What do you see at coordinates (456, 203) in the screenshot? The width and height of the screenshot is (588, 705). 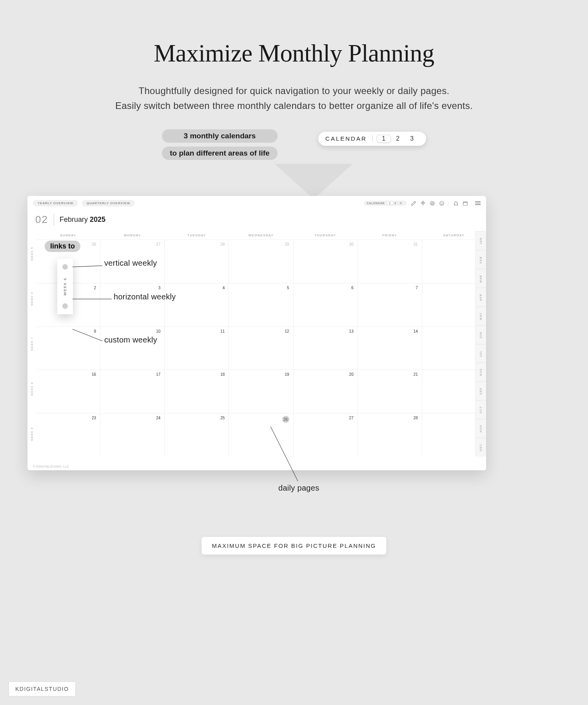 I see `bell-icon` at bounding box center [456, 203].